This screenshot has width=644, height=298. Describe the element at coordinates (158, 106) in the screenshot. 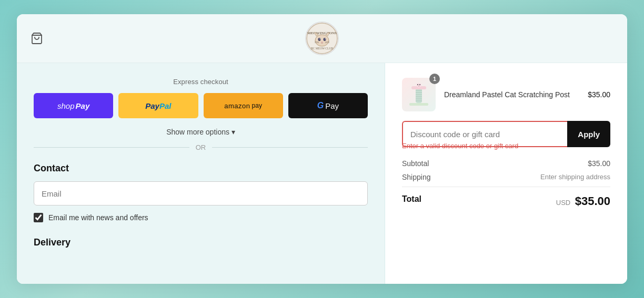

I see `paypal-button: PayPal` at that location.